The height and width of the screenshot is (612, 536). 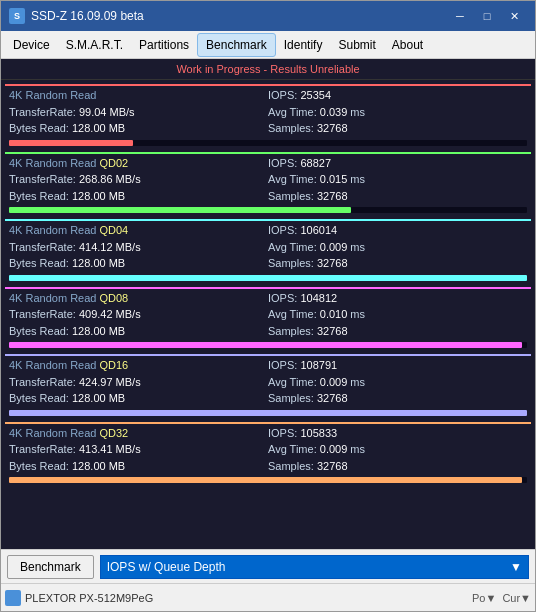 What do you see at coordinates (138, 112) in the screenshot?
I see `bench-left-0: 4K Random Read TransferRate: 99.04 MB/s …` at bounding box center [138, 112].